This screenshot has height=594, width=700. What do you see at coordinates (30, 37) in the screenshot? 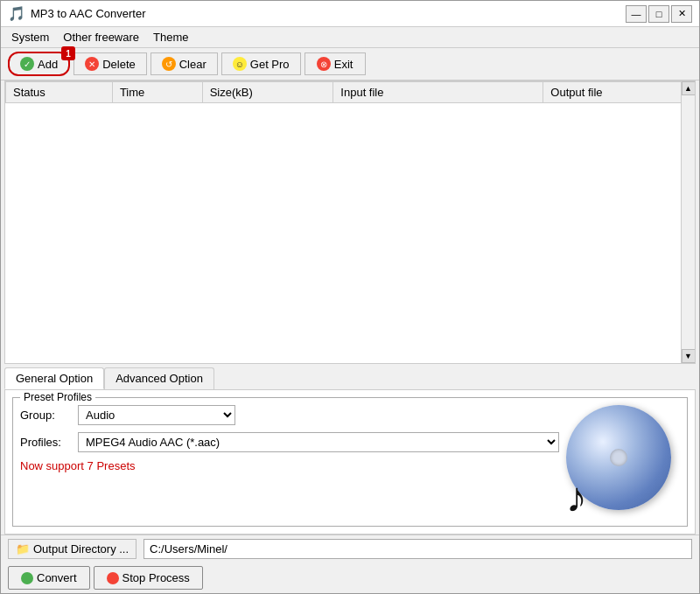
I see `menu-system: System` at bounding box center [30, 37].